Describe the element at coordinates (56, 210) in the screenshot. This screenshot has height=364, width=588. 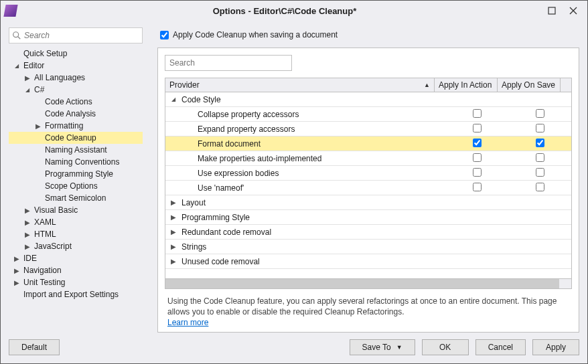
I see `tree-node-label: Visual Basic` at that location.